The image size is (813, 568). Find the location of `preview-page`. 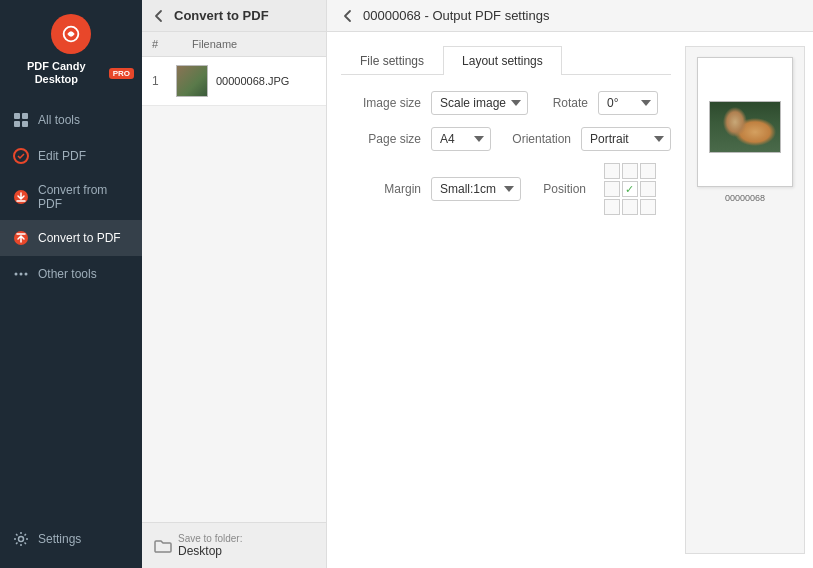

preview-page is located at coordinates (745, 122).